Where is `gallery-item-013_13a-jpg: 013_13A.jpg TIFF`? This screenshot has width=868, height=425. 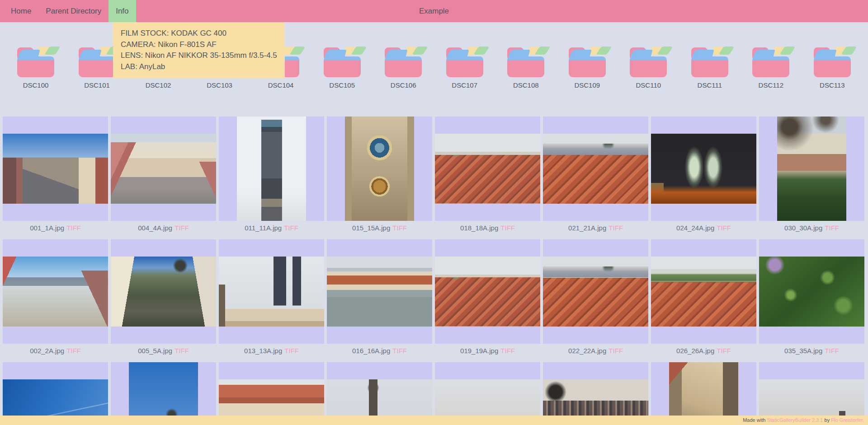 gallery-item-013_13a-jpg: 013_13A.jpg TIFF is located at coordinates (271, 301).